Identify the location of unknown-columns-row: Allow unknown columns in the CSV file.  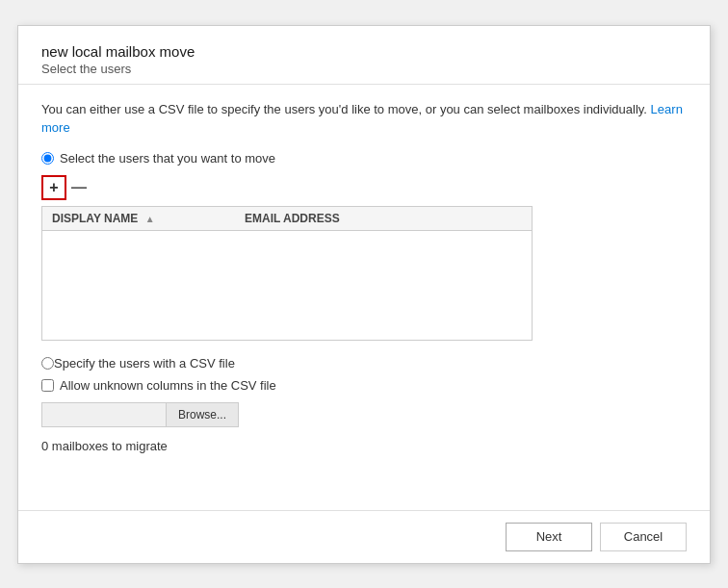
(364, 385).